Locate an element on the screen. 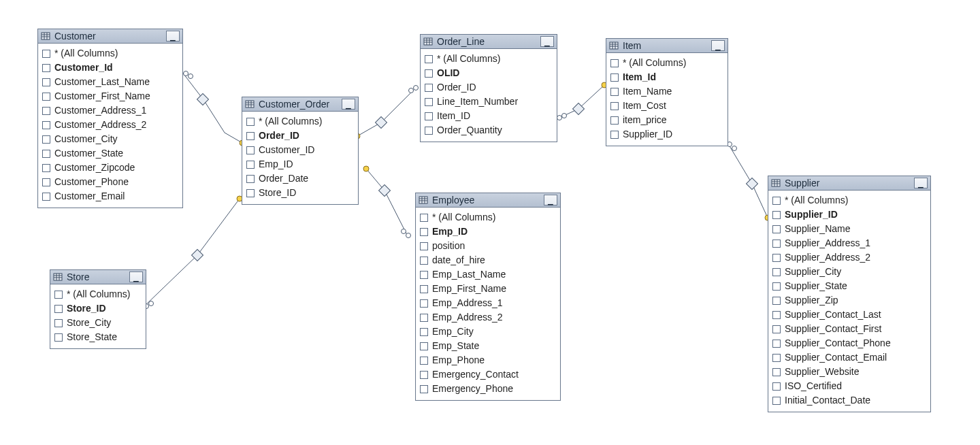  column-supplier_id: Supplier_ID is located at coordinates (849, 215).